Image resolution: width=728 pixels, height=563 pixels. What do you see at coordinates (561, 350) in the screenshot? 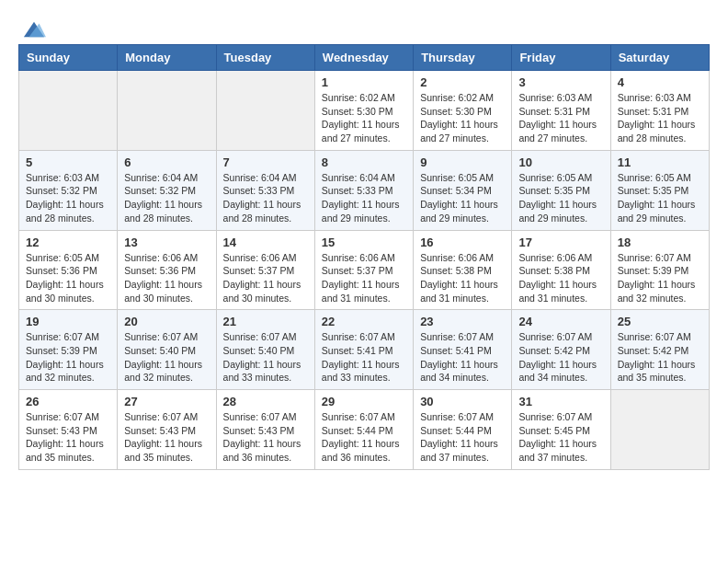
I see `calendar-cell: 24Sunrise: 6:07 AMSunset: 5:42 PMDayligh…` at bounding box center [561, 350].